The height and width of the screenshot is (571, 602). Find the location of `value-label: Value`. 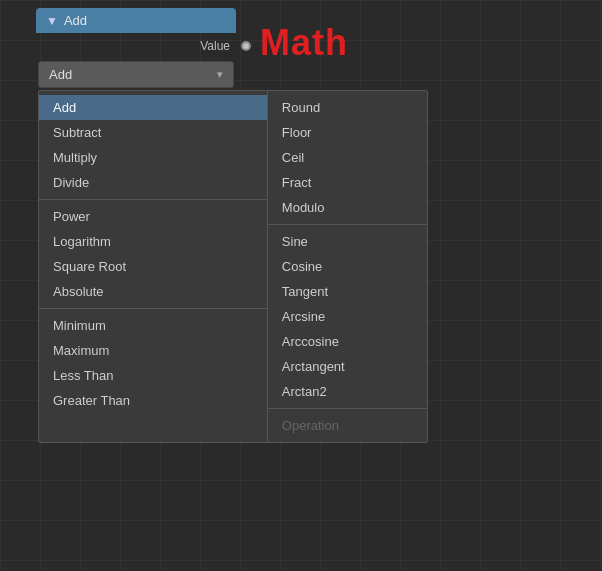

value-label: Value is located at coordinates (141, 46).